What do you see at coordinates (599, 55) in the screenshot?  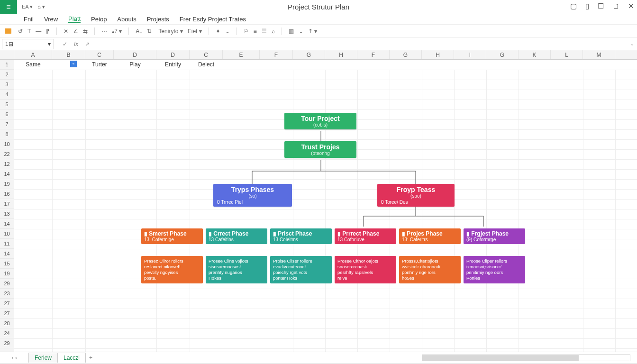 I see `column-header: M` at bounding box center [599, 55].